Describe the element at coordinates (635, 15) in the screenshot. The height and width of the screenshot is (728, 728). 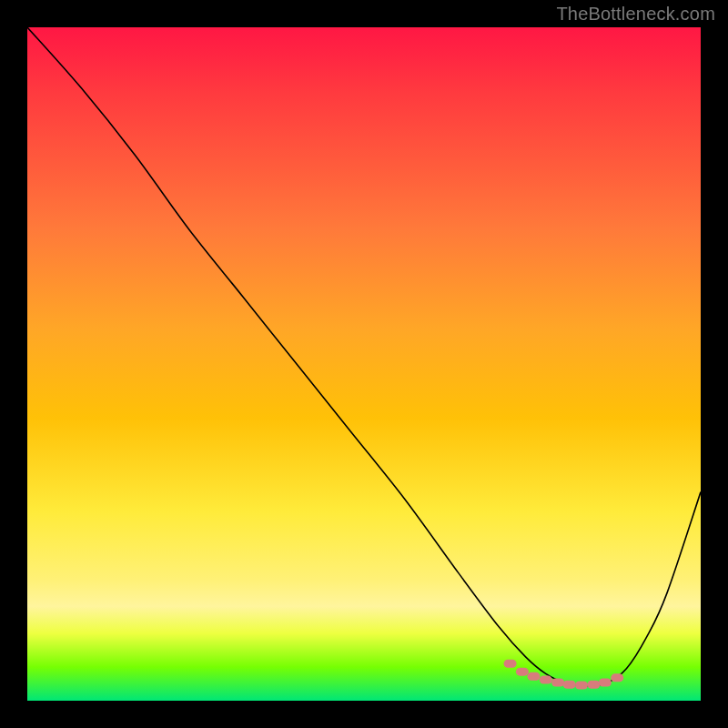
I see `attribution-text: TheBottleneck.com` at that location.